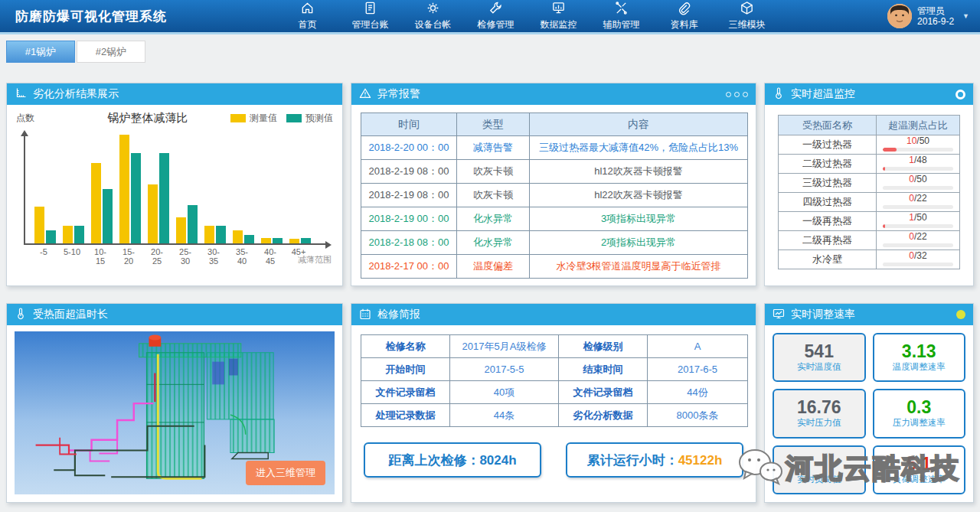 The width and height of the screenshot is (980, 512). What do you see at coordinates (44, 256) in the screenshot?
I see `x-tick-label: -5` at bounding box center [44, 256].